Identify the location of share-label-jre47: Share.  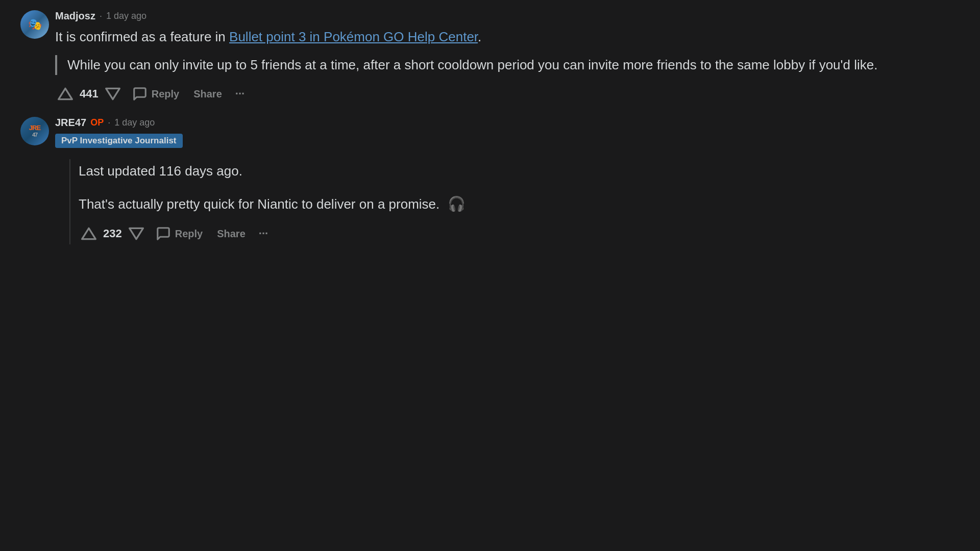
(231, 234).